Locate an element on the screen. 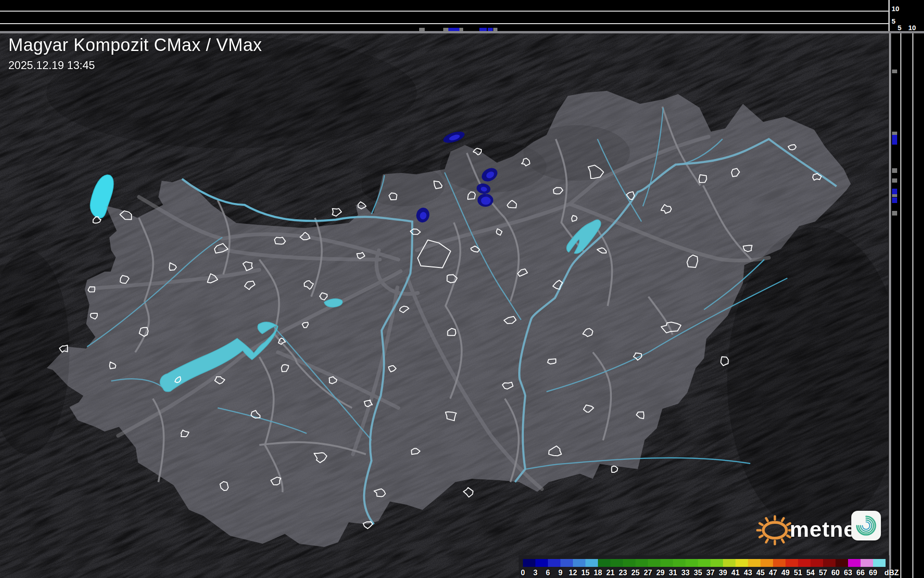 Image resolution: width=924 pixels, height=578 pixels. colorbar-unit: dBZ is located at coordinates (892, 573).